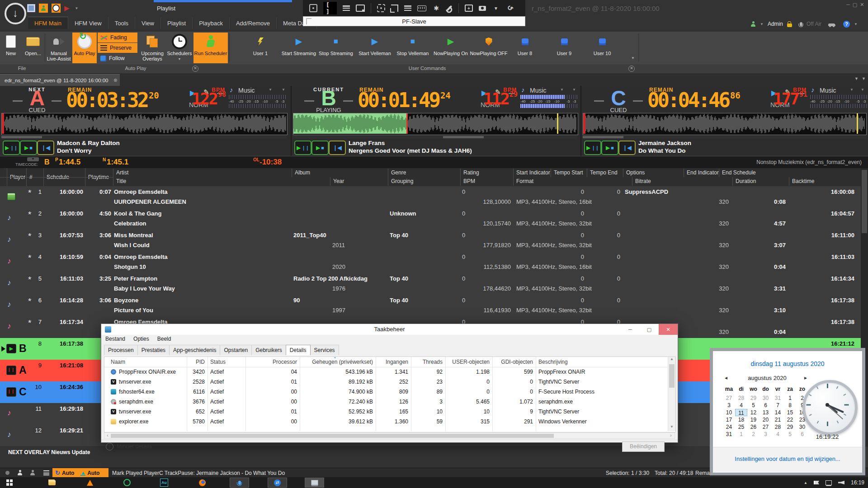 The width and height of the screenshot is (868, 488). What do you see at coordinates (724, 137) in the screenshot?
I see `waveform-scrollbar` at bounding box center [724, 137].